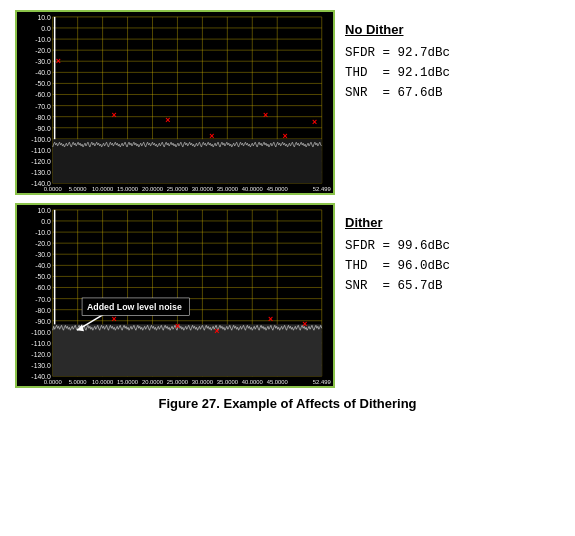 The width and height of the screenshot is (575, 536). Describe the element at coordinates (452, 224) in the screenshot. I see `dither-title: Dither` at that location.